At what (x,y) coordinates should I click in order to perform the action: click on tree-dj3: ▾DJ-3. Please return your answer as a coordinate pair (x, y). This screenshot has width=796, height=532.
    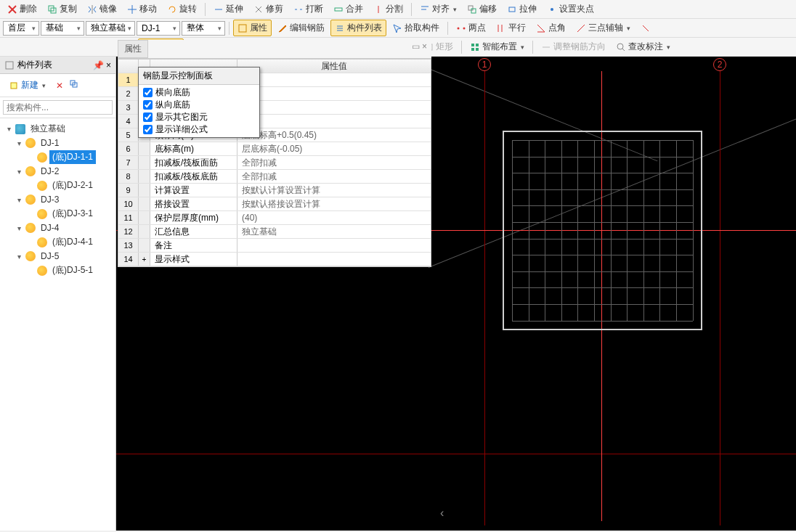
    Looking at the image, I should click on (58, 200).